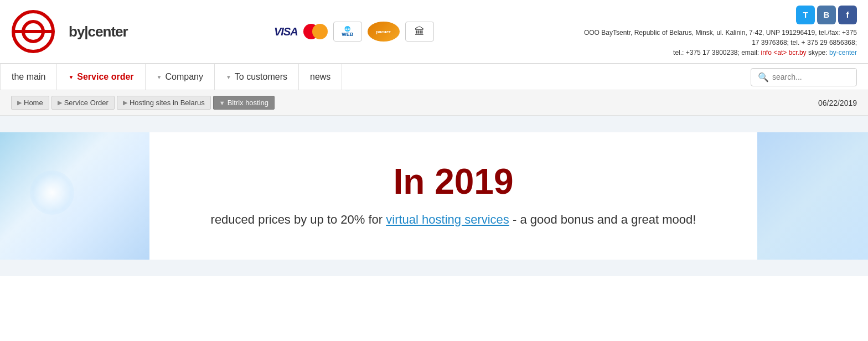 This screenshot has height=341, width=868. I want to click on search-box: 🔍, so click(804, 78).